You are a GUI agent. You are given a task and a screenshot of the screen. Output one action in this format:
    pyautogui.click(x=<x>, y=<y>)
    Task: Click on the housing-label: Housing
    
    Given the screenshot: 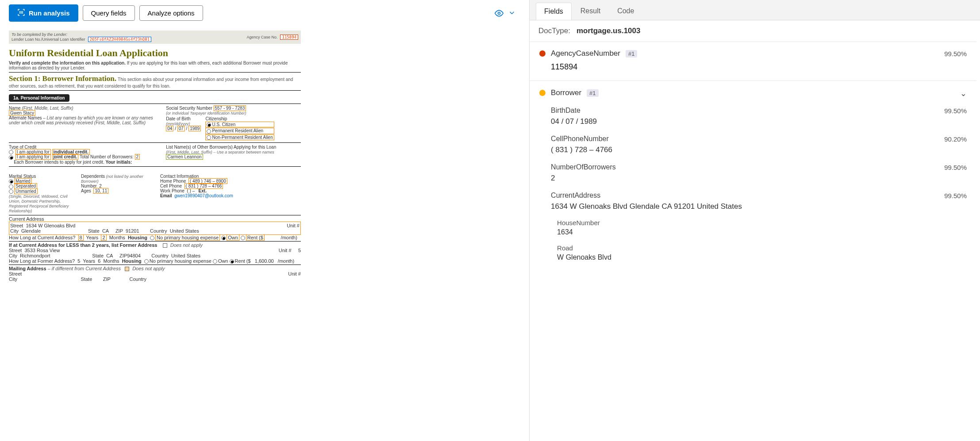 What is the action you would take?
    pyautogui.click(x=138, y=238)
    